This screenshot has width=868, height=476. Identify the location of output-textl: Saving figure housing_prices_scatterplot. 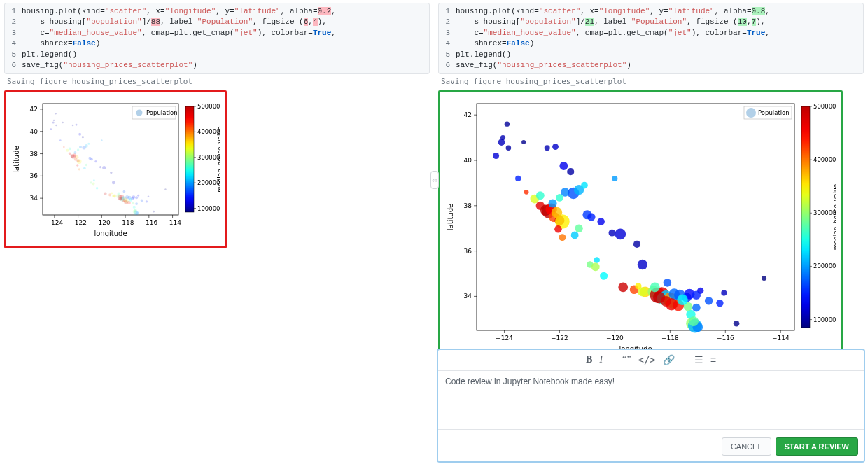
(218, 81).